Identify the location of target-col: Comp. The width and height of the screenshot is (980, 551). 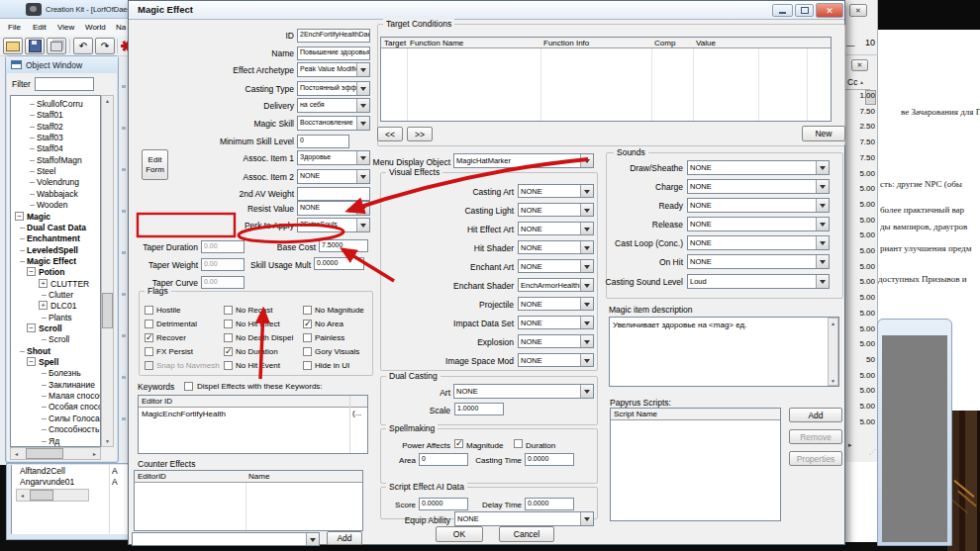
(672, 44).